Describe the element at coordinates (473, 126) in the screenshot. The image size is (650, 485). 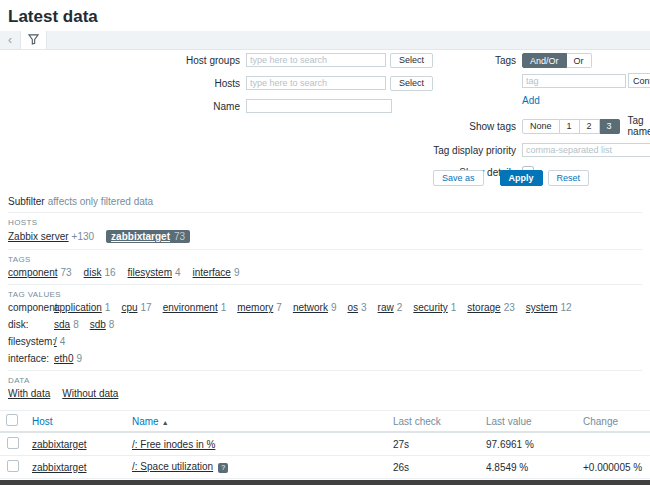
I see `show-tags-label: Show tags` at that location.